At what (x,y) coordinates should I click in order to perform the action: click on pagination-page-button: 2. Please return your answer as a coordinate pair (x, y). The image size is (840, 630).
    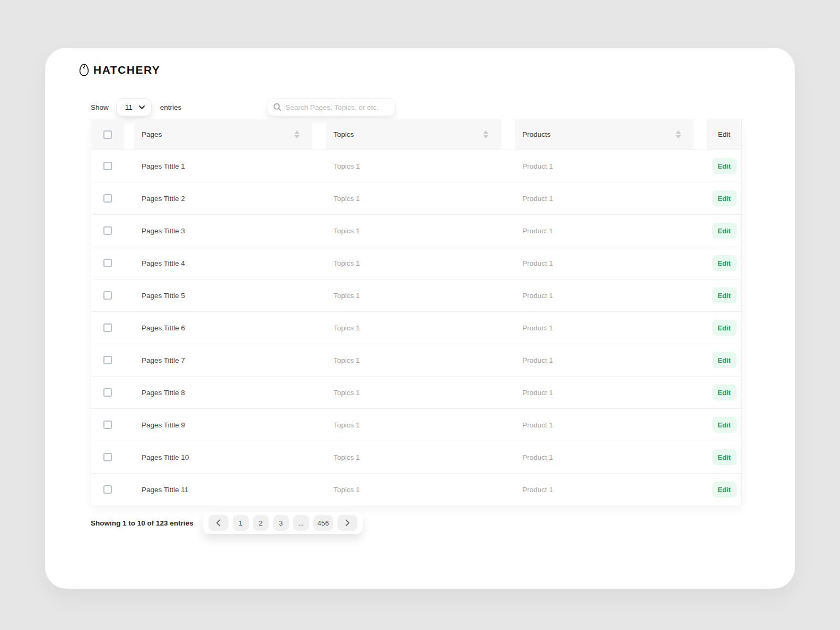
    Looking at the image, I should click on (261, 523).